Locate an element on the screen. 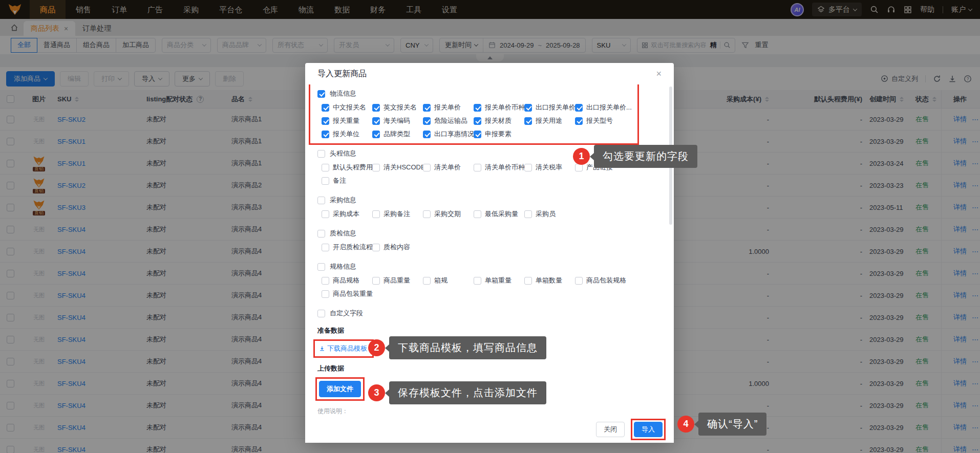  step-tooltip: 确认“导入” is located at coordinates (732, 424).